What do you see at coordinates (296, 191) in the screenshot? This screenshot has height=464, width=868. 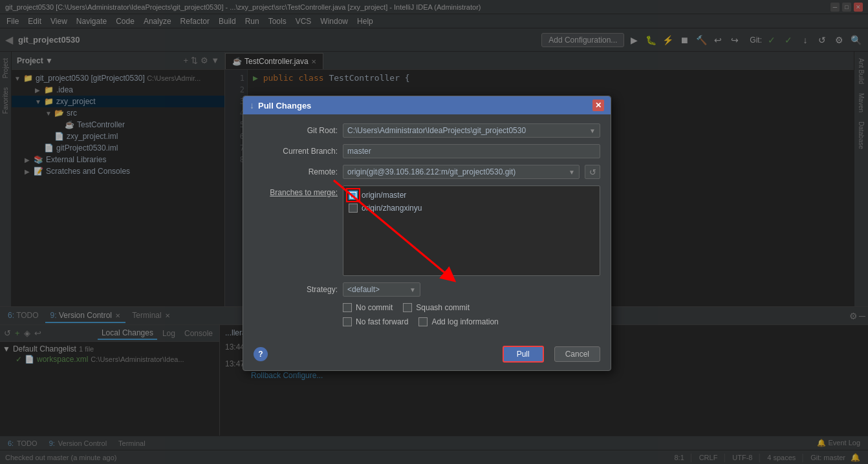 I see `branches-label: Branches to merge:` at bounding box center [296, 191].